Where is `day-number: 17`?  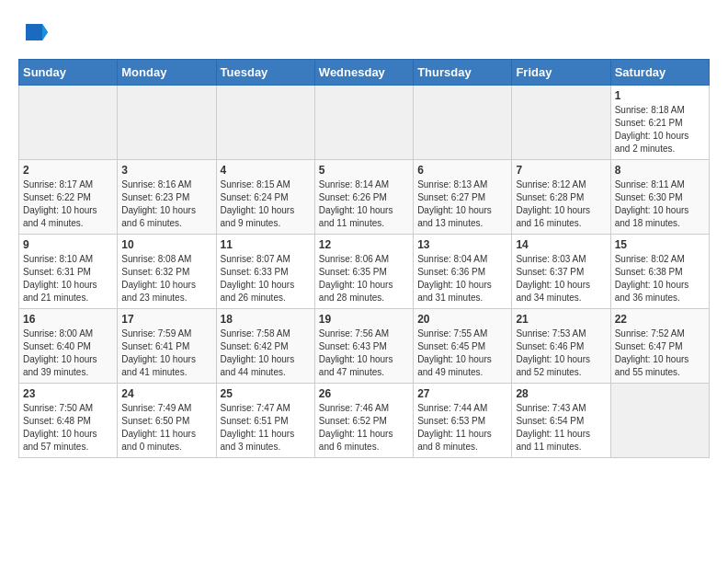
day-number: 17 is located at coordinates (166, 319).